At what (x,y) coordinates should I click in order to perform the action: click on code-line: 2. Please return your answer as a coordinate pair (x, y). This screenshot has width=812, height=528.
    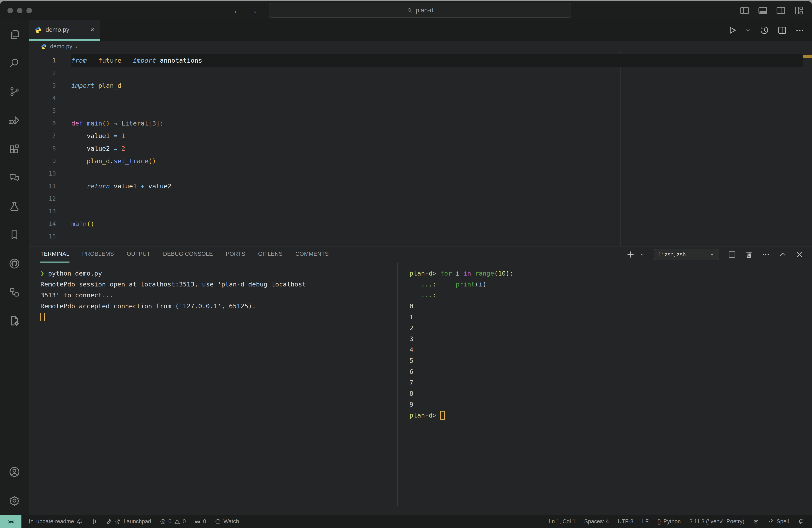
    Looking at the image, I should click on (420, 73).